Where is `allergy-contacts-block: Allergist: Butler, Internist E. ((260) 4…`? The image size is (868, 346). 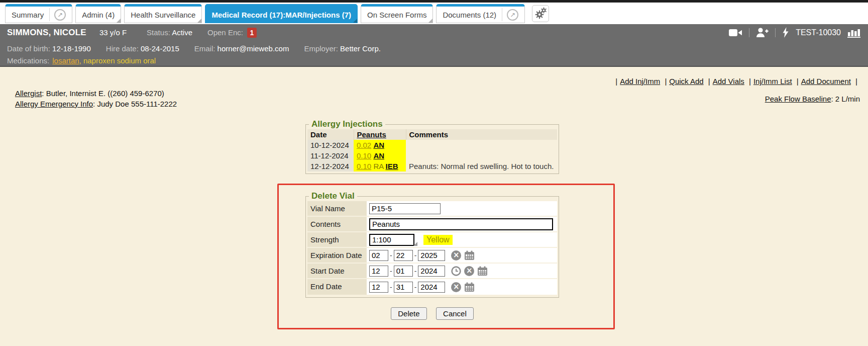
allergy-contacts-block: Allergist: Butler, Internist E. ((260) 4… is located at coordinates (96, 99).